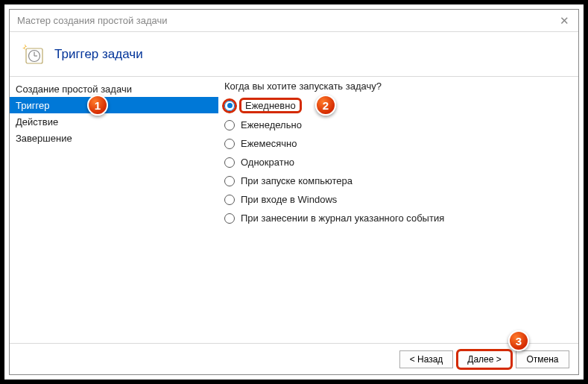 The height and width of the screenshot is (384, 588). I want to click on radio-daily: Ежедневно 2, so click(401, 106).